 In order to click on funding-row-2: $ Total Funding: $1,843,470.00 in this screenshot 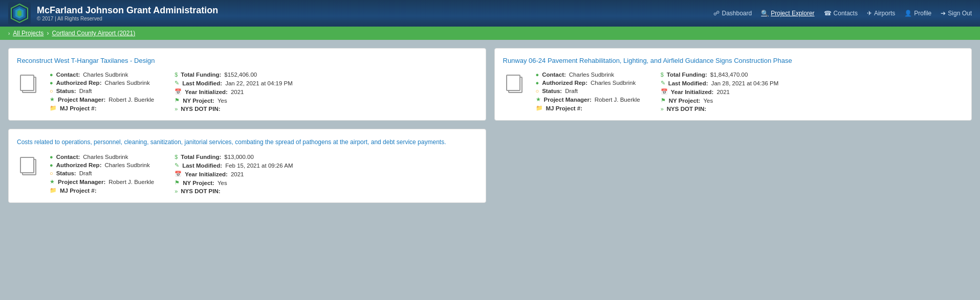, I will do `click(720, 75)`.